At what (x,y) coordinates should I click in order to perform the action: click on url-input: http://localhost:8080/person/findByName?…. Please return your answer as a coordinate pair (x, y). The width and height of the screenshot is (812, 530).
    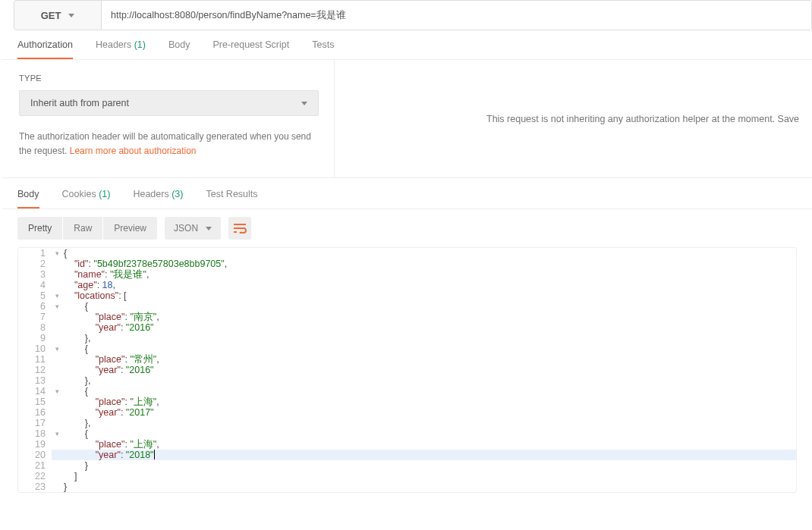
    Looking at the image, I should click on (457, 15).